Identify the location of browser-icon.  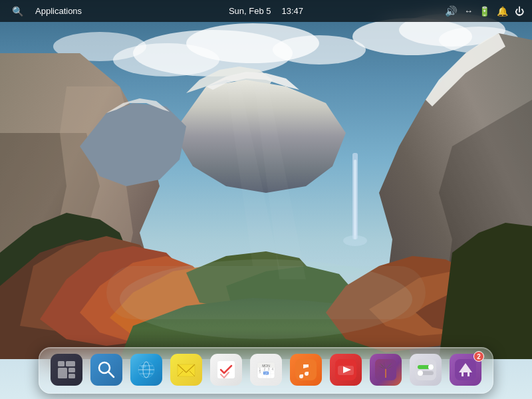
(146, 370).